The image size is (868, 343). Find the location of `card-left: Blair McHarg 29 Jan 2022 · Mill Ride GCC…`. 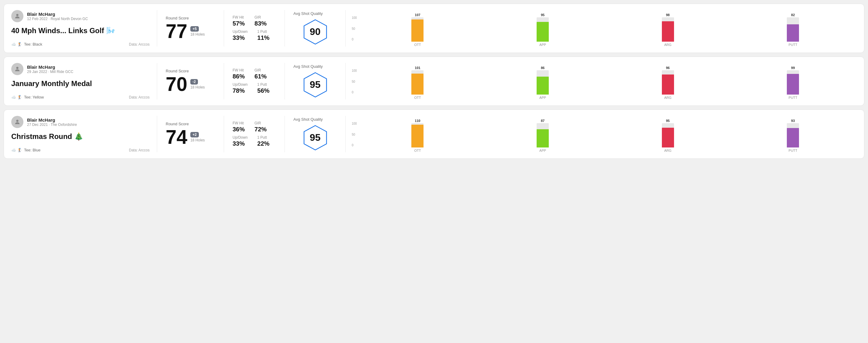

card-left: Blair McHarg 29 Jan 2022 · Mill Ride GCC… is located at coordinates (84, 81).